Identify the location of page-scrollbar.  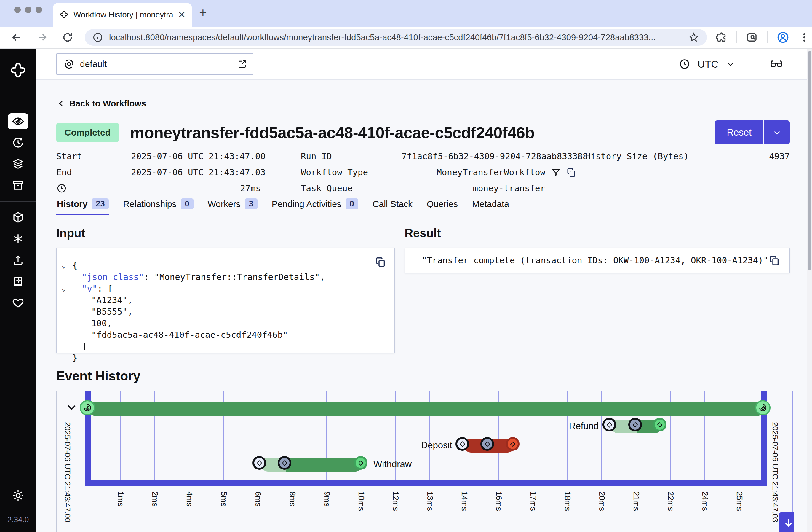
(810, 290).